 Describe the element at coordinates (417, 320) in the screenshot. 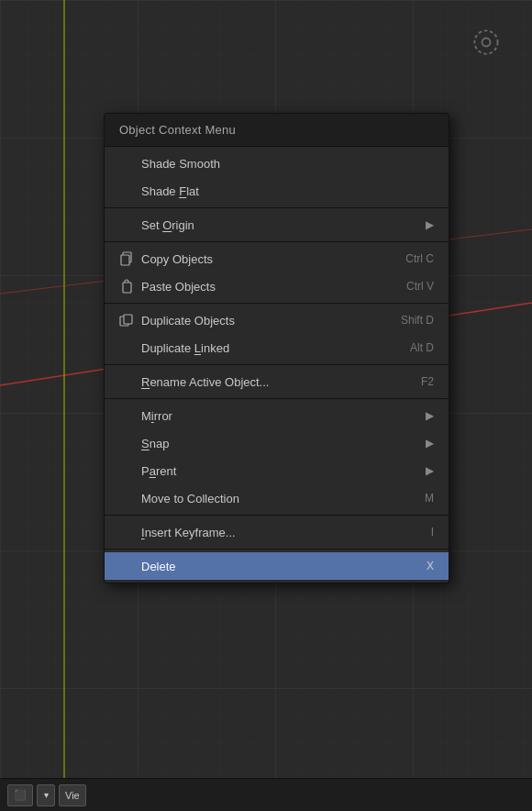

I see `duplicate-objects-shortcut: Shift D` at that location.